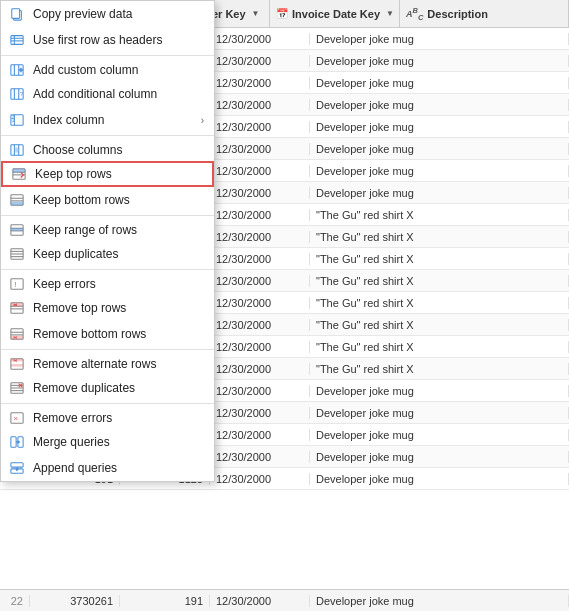 The width and height of the screenshot is (569, 611). I want to click on menu-label-choose-cols: Choose columns, so click(118, 150).